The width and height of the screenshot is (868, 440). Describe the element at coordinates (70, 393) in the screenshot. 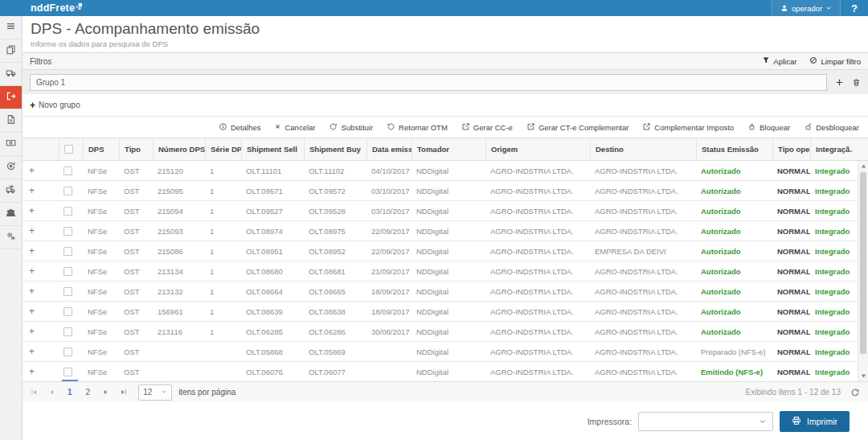

I see `page-number-1: 1` at that location.